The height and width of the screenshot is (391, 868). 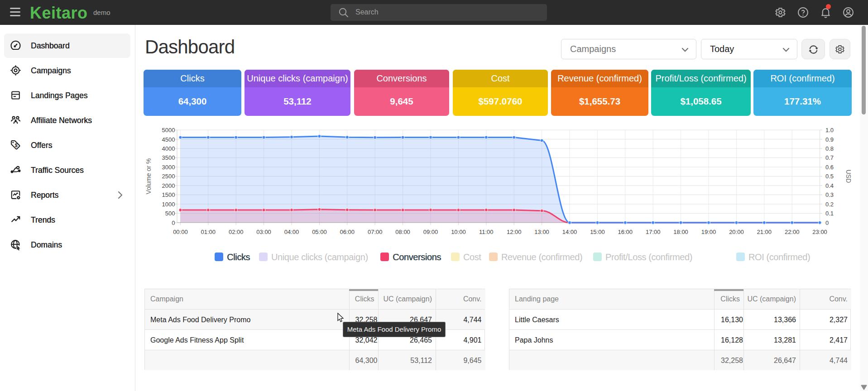 What do you see at coordinates (168, 157) in the screenshot?
I see `svg-text: 3500` at bounding box center [168, 157].